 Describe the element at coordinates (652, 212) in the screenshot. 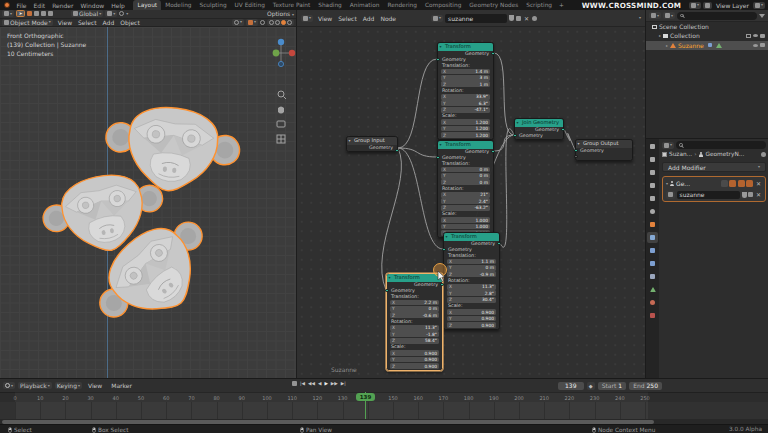

I see `properties-tab-world` at that location.